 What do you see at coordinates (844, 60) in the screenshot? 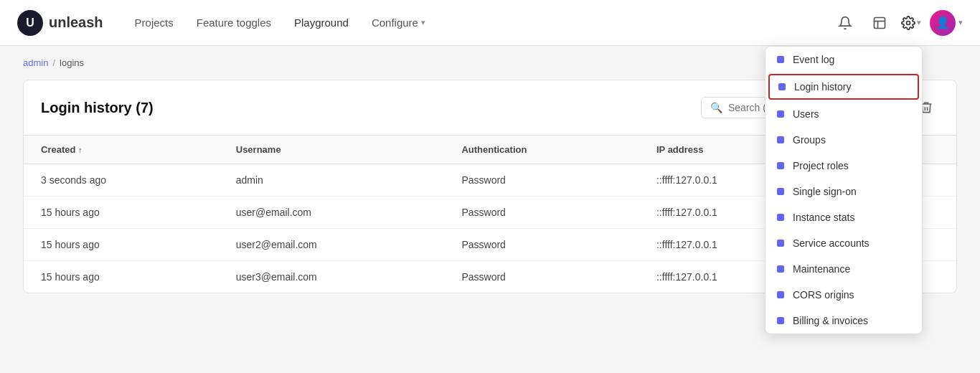
I see `menu-item-event-log: Event log` at bounding box center [844, 60].